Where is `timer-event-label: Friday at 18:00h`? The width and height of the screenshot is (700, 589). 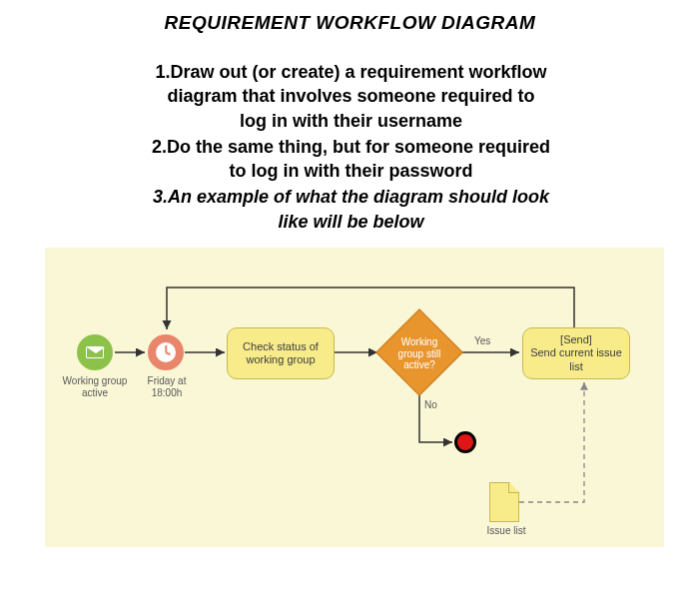
timer-event-label: Friday at 18:00h is located at coordinates (167, 387).